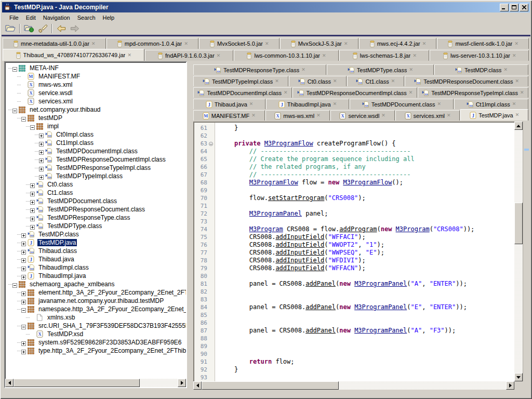  Describe the element at coordinates (57, 18) in the screenshot. I see `menu-item-navigation: Navigation` at that location.